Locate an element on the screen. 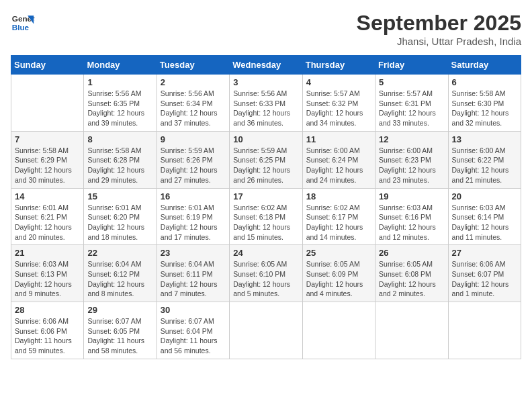  day-info: Sunrise: 5:59 AMSunset: 6:26 PMDaylight:… is located at coordinates (193, 165).